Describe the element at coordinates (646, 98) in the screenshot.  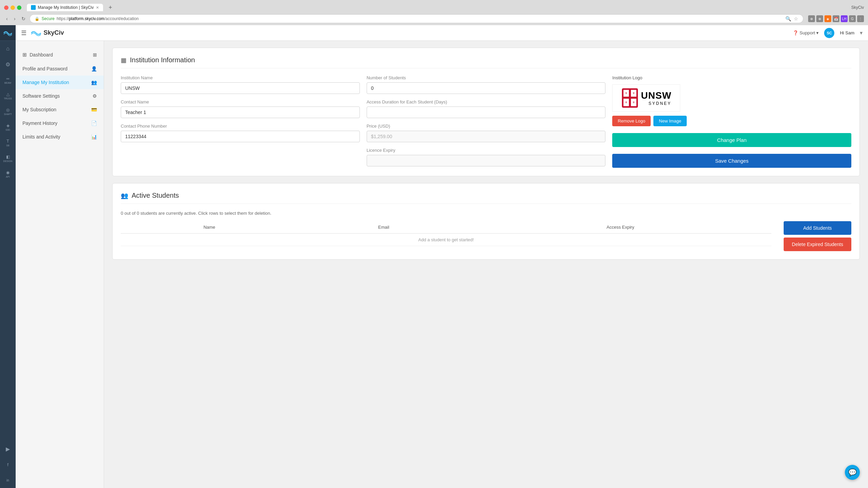
I see `logo-preview: ⚜ ⚜ ⚜ ⚜ UNSW SYDNEY` at that location.